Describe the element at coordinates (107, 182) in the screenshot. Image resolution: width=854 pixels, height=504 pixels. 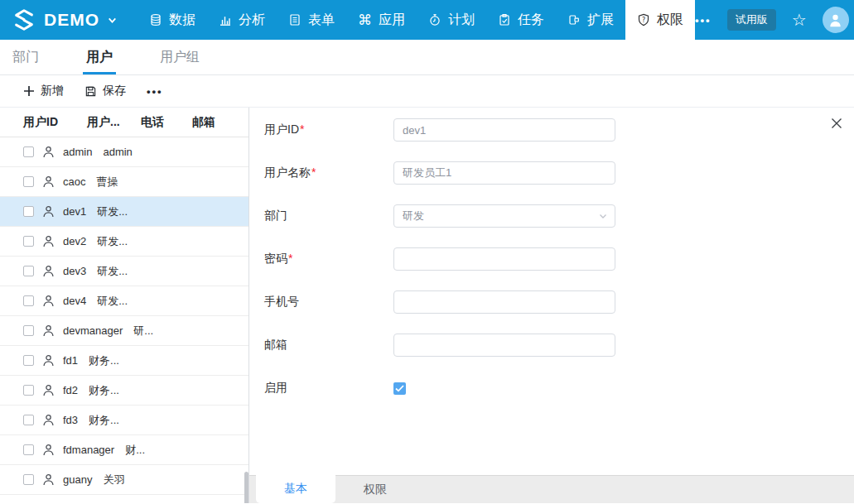
I see `cell-user-name: 曹操` at that location.